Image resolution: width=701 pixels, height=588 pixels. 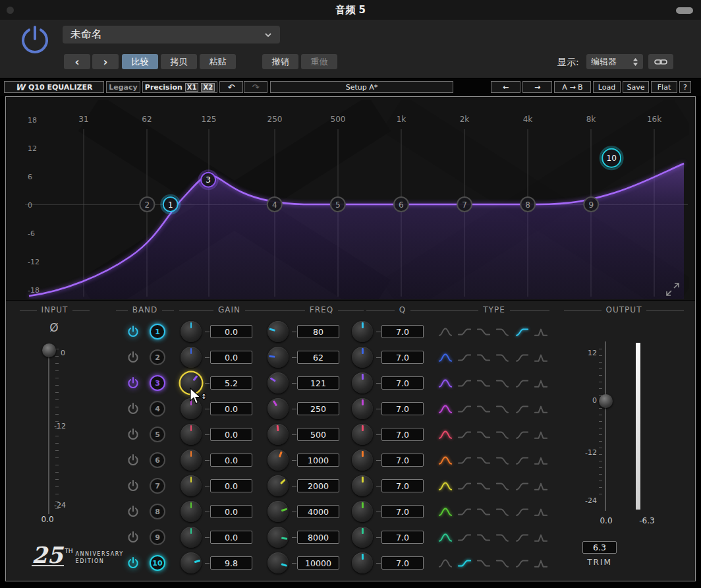 I want to click on undo-button: 撤销, so click(x=281, y=62).